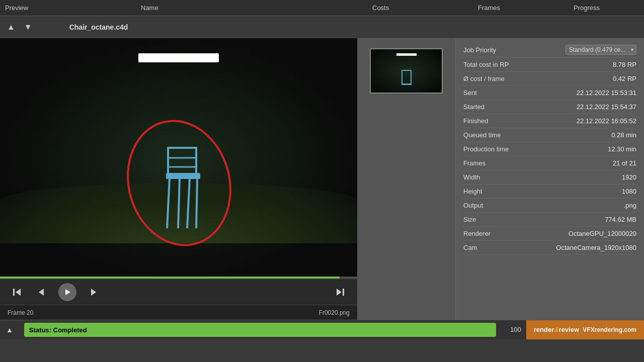 The width and height of the screenshot is (644, 362). I want to click on status-progress-fill, so click(260, 330).